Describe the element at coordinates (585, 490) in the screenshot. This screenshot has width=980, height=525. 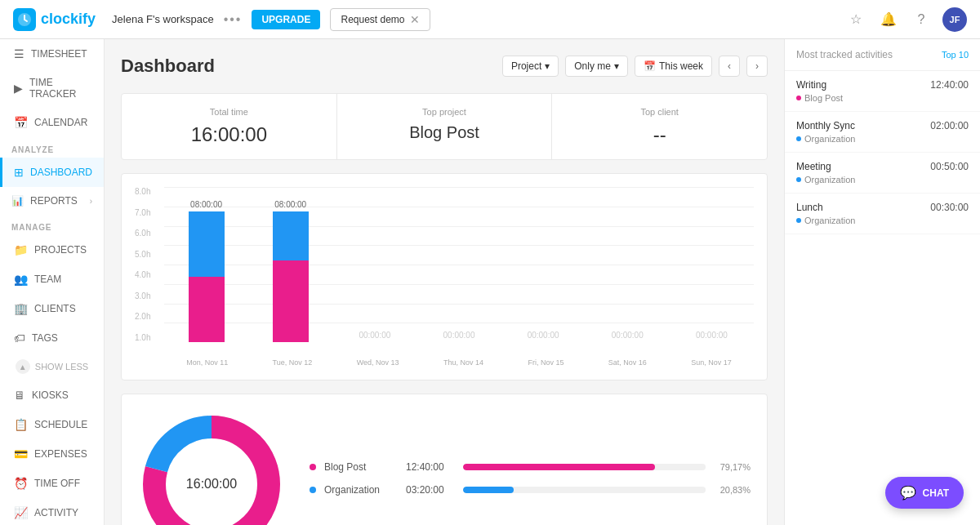
I see `legend-bar-org` at that location.